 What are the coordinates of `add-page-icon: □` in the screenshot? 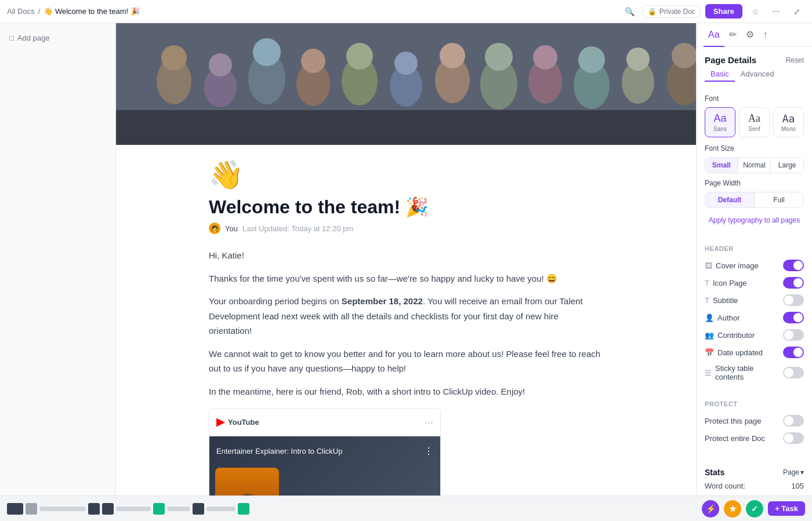 It's located at (12, 38).